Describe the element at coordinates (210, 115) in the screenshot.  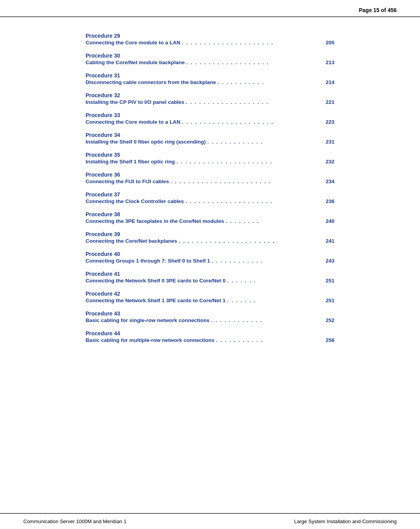
I see `procedure-title-33: Procedure 33` at that location.